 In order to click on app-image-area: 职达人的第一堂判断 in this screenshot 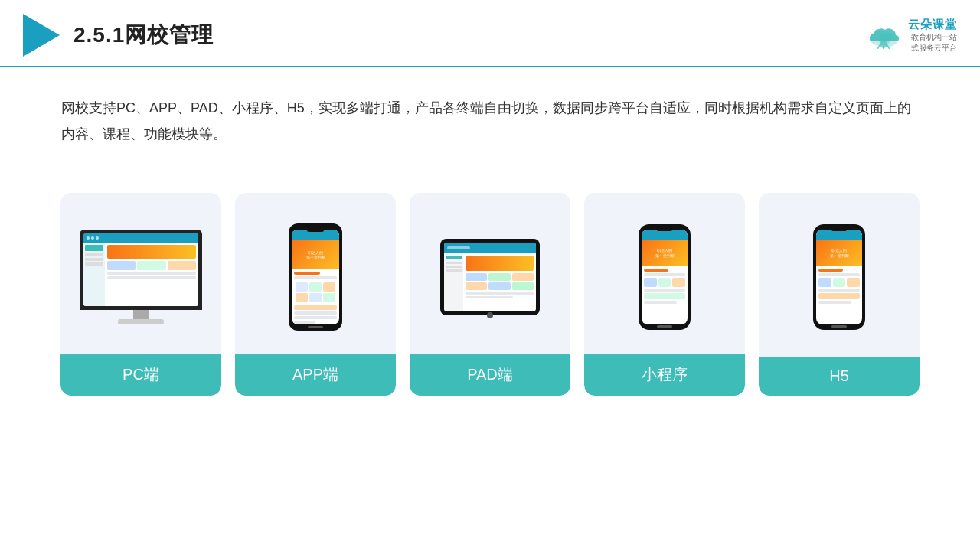, I will do `click(315, 273)`.